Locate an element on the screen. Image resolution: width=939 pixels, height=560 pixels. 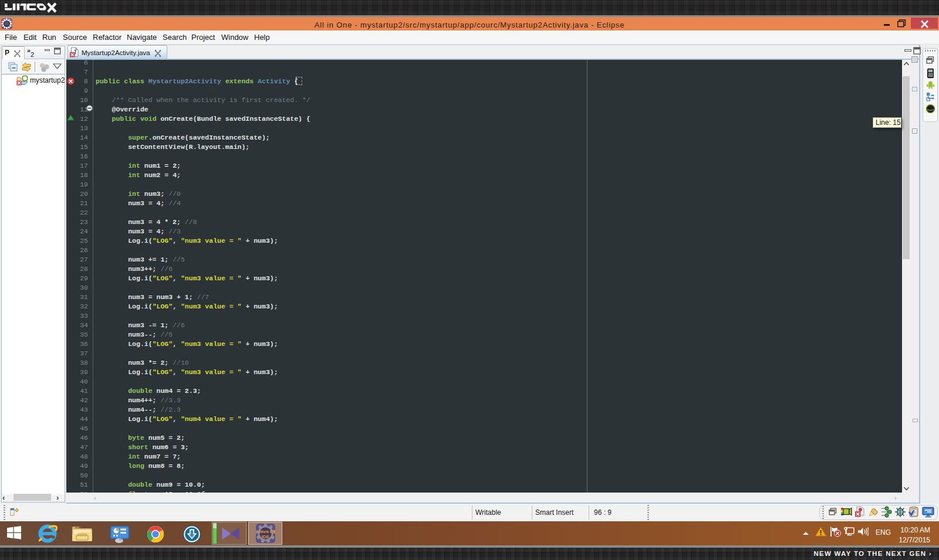
svg-text: IDE is located at coordinates (266, 537).